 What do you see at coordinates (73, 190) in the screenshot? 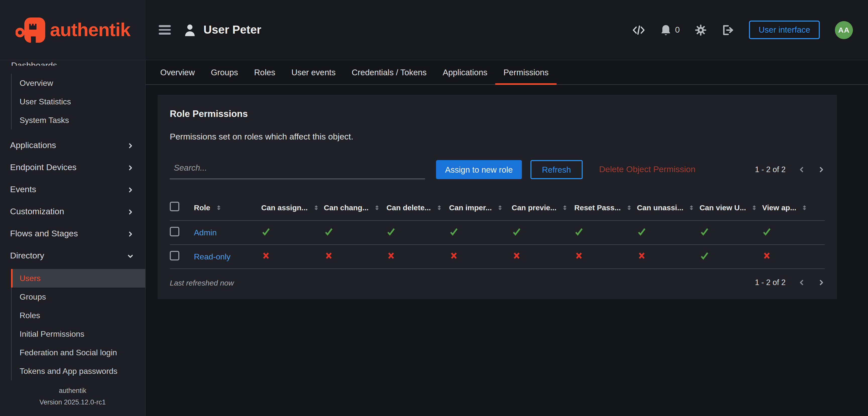
I see `sidebar-item-events: Events` at bounding box center [73, 190].